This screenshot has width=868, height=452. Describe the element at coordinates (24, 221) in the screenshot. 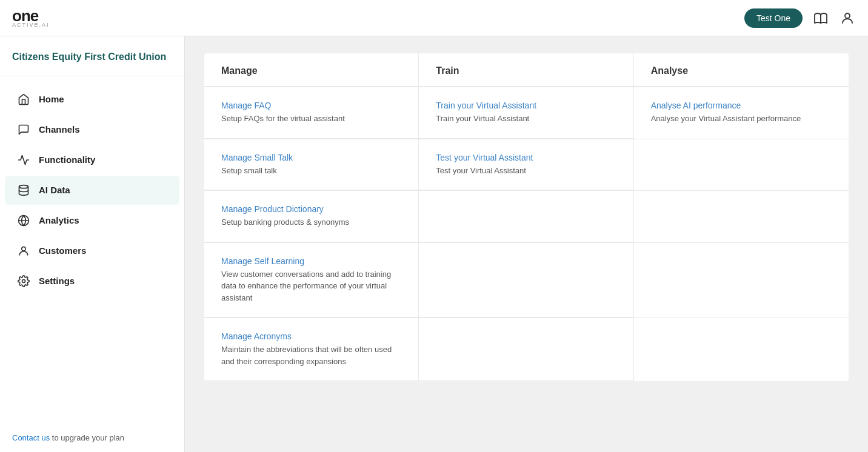

I see `analytics-icon` at that location.